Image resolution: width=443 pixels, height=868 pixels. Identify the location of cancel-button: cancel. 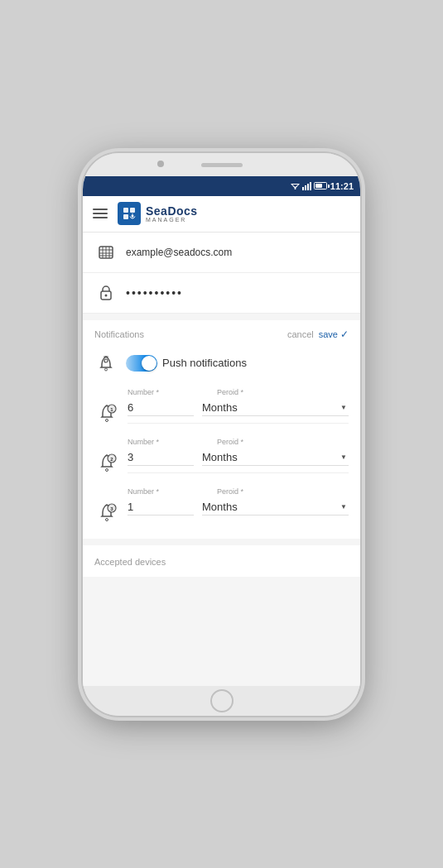
(301, 334).